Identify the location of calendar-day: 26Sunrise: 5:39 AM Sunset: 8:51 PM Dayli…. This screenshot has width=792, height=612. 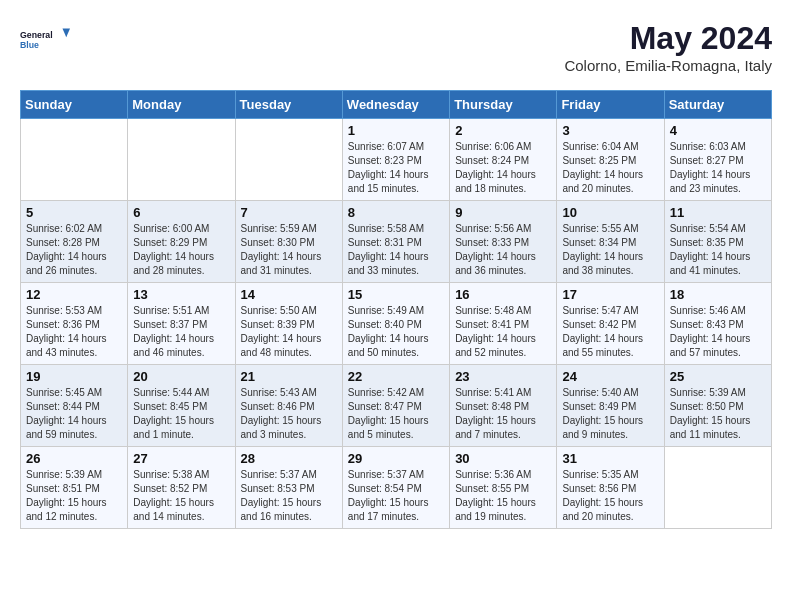
(74, 488).